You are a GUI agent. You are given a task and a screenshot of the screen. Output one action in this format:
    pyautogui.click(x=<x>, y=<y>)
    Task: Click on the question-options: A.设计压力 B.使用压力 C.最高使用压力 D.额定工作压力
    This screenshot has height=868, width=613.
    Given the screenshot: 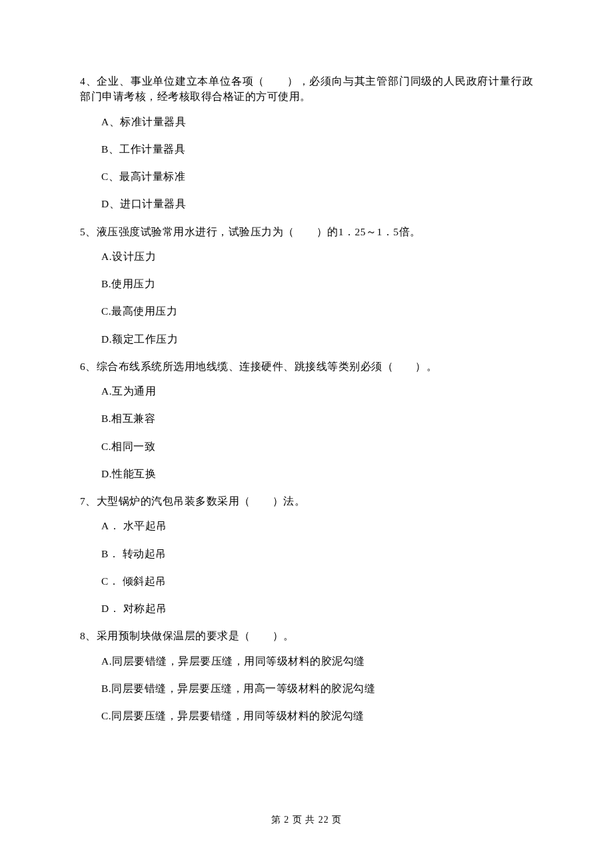 What is the action you would take?
    pyautogui.click(x=306, y=297)
    